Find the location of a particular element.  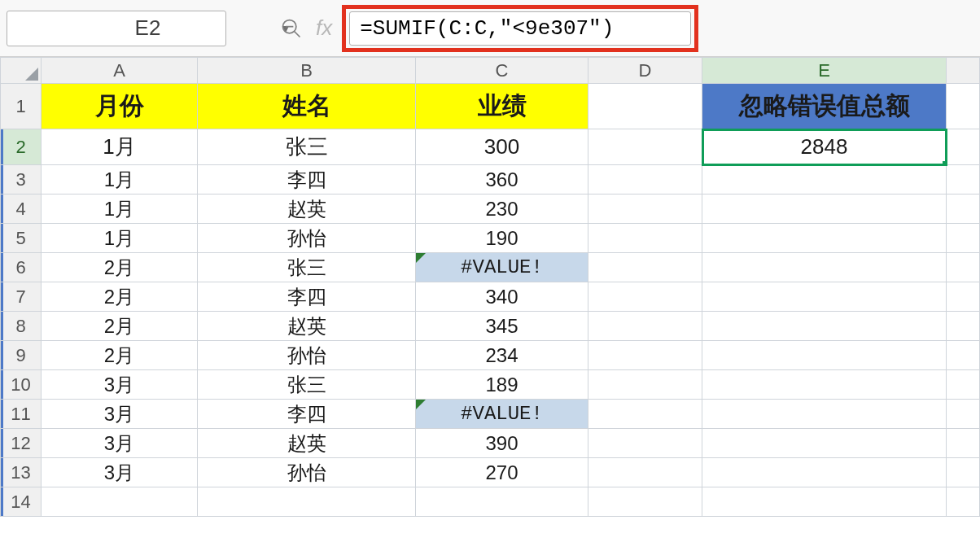

cell-extra3 is located at coordinates (964, 180).